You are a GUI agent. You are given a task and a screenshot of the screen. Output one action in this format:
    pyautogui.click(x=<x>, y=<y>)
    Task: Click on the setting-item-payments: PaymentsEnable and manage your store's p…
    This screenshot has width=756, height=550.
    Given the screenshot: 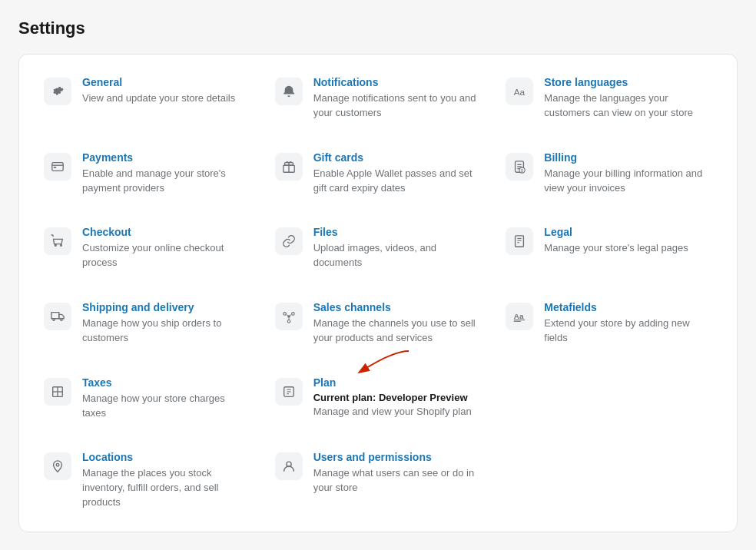 What is the action you would take?
    pyautogui.click(x=148, y=174)
    